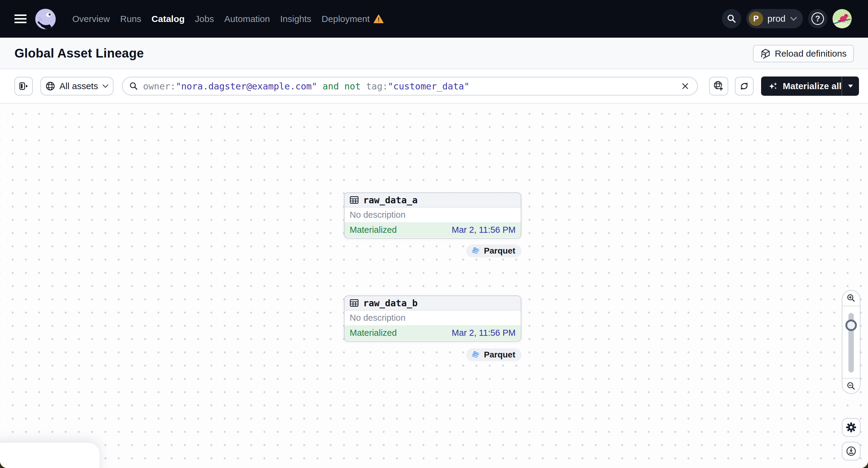 The width and height of the screenshot is (868, 468). I want to click on expand-panel-icon, so click(24, 86).